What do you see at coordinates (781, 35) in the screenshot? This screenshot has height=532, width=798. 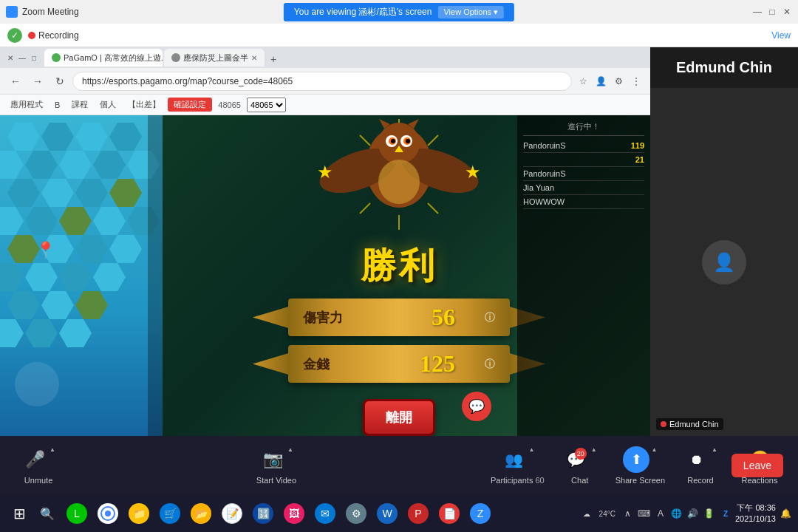 I see `view-button: View` at bounding box center [781, 35].